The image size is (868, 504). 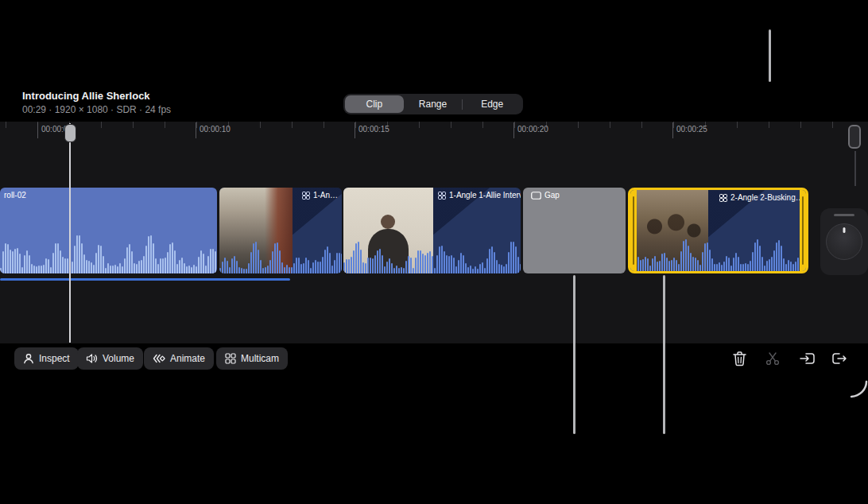 I want to click on trash-icon, so click(x=739, y=359).